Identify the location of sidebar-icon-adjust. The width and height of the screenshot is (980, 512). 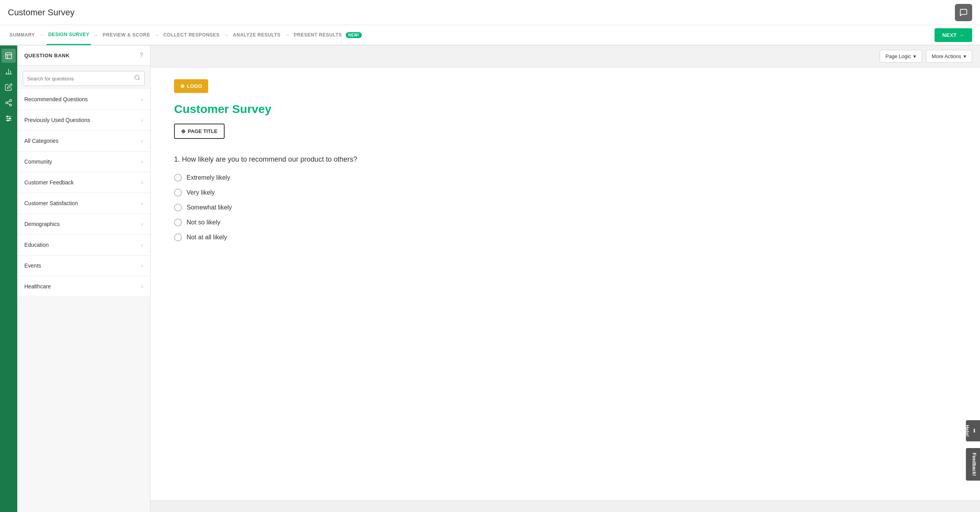
(9, 118).